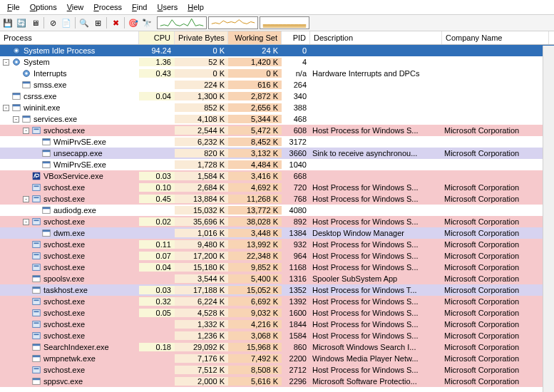 This screenshot has height=392, width=554. Describe the element at coordinates (277, 279) in the screenshot. I see `process-row: spoolsv.exe3,544 K5,400 K1316Spooler Sub…` at that location.